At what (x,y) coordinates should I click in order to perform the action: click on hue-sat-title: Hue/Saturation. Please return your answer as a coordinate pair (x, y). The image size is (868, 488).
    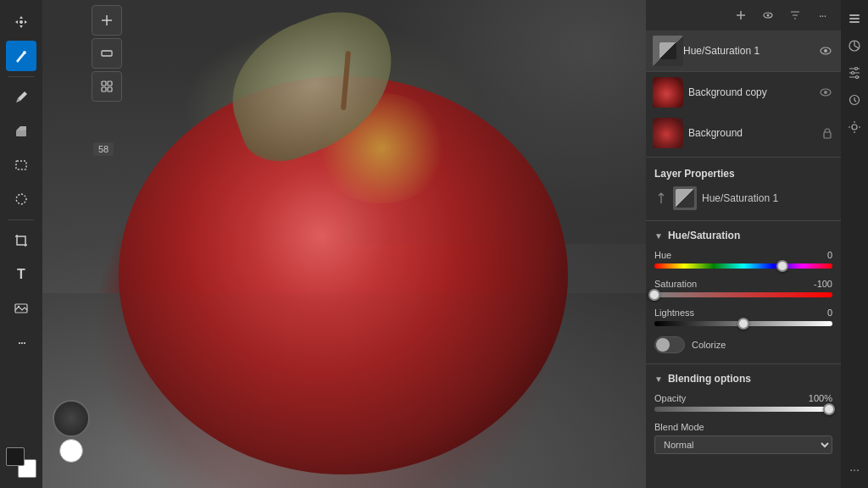
    Looking at the image, I should click on (704, 236).